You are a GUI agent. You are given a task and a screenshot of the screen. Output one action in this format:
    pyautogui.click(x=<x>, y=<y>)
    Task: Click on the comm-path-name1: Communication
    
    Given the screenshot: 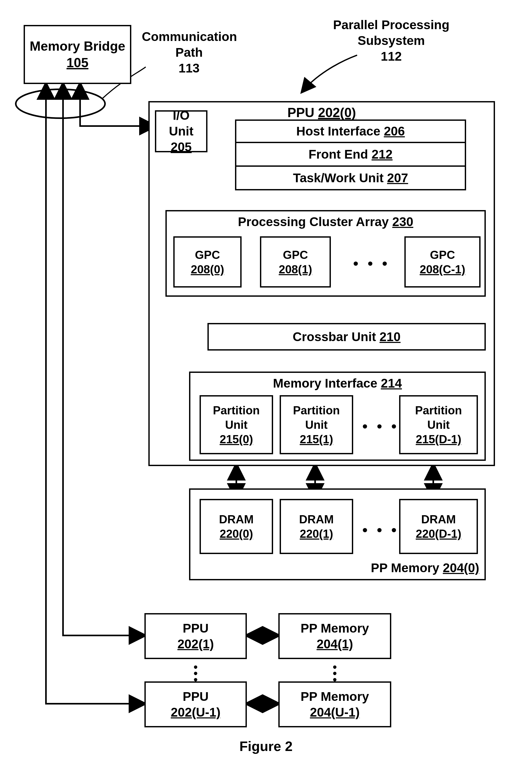 What is the action you would take?
    pyautogui.click(x=189, y=37)
    